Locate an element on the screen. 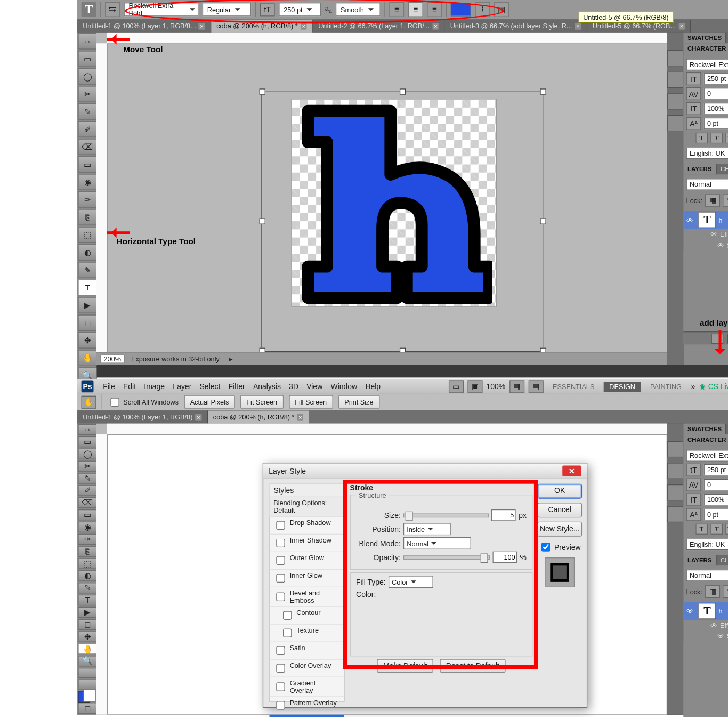  tool-button: ✥ is located at coordinates (87, 340).